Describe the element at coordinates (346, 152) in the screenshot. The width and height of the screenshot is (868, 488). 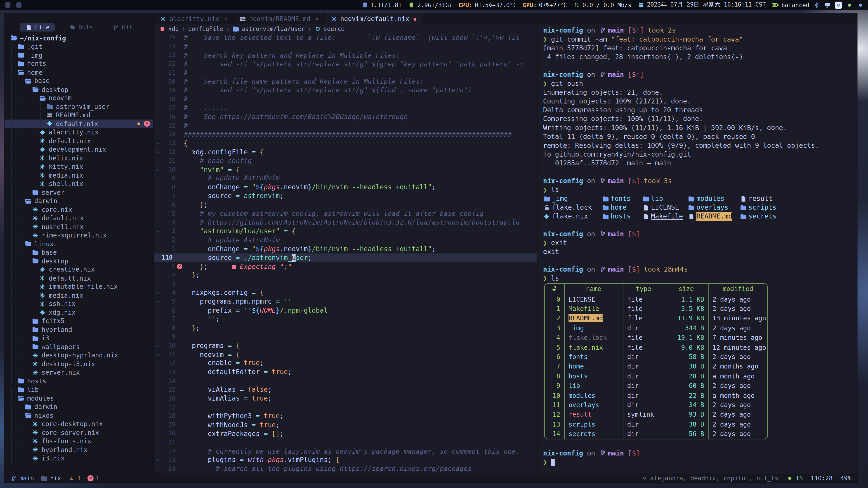
I see `code-line: 12 xdg.configFile = {` at that location.